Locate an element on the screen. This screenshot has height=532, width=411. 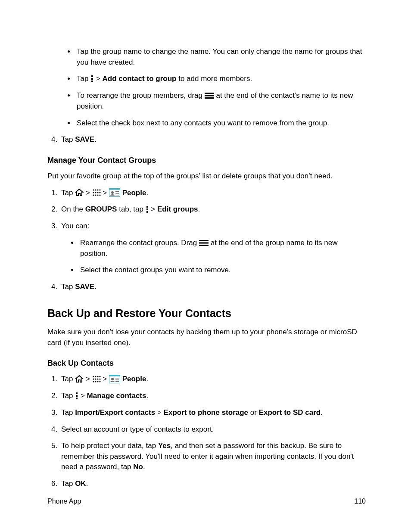
list-item: Tap > Manage contacts. is located at coordinates (213, 396).